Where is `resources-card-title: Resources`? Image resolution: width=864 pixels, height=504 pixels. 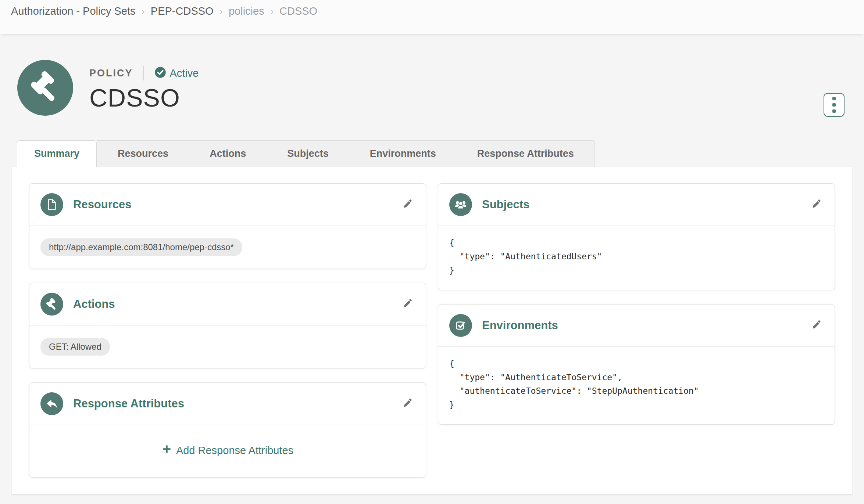 resources-card-title: Resources is located at coordinates (102, 205).